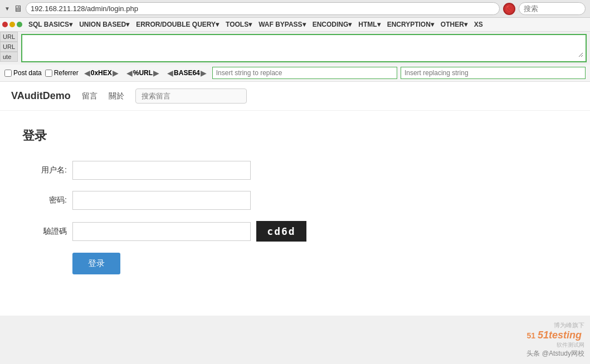  Describe the element at coordinates (509, 9) in the screenshot. I see `stop-icon: 🚫` at that location.